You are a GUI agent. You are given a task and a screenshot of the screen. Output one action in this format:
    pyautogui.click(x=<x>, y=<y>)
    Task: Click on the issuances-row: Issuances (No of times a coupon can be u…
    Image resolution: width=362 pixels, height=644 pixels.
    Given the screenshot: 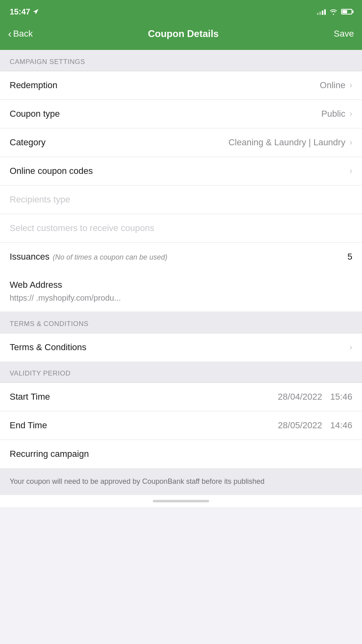 What is the action you would take?
    pyautogui.click(x=181, y=257)
    